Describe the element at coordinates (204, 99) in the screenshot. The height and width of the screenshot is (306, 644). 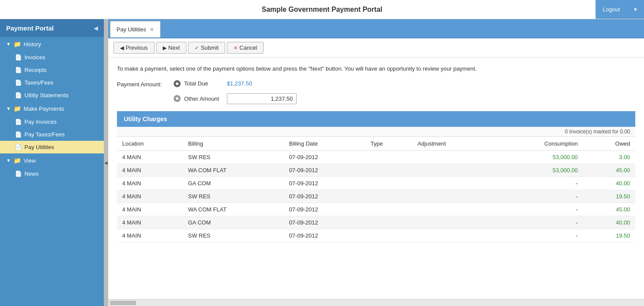
I see `other-amount-label: Other Amount` at that location.